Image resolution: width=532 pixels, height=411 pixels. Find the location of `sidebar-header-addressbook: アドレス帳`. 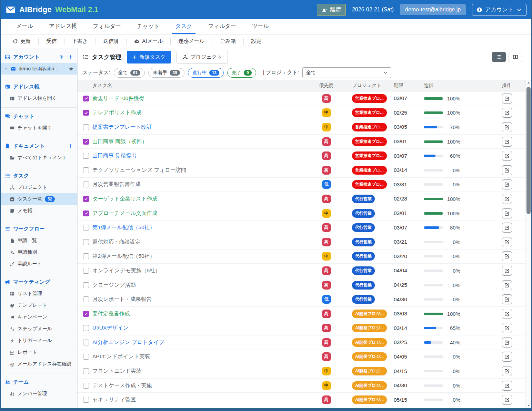

sidebar-header-addressbook: アドレス帳 is located at coordinates (39, 87).